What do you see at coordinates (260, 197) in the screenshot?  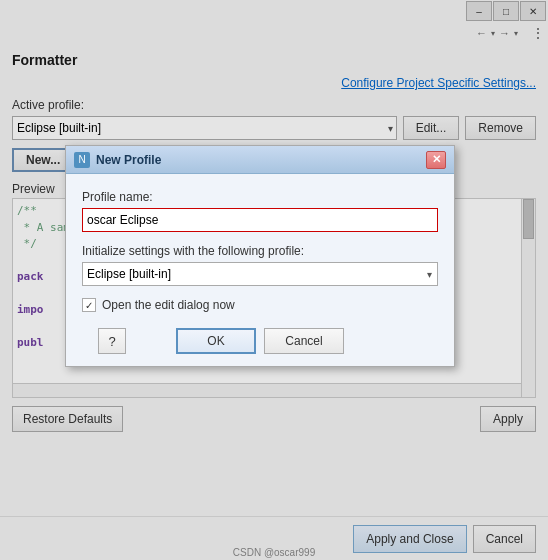 I see `profile-name-label: Profile name:` at bounding box center [260, 197].